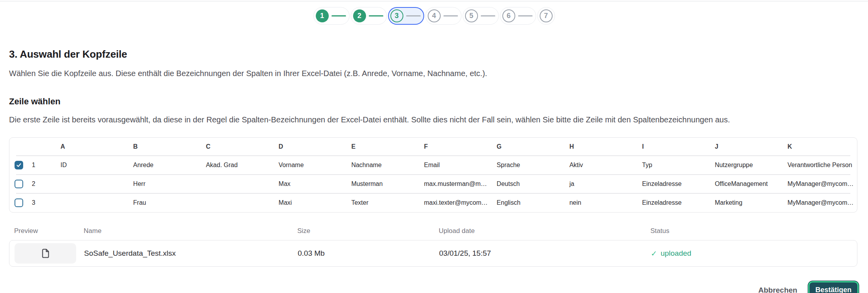  Describe the element at coordinates (31, 165) in the screenshot. I see `row-1-select-cell: 1` at that location.